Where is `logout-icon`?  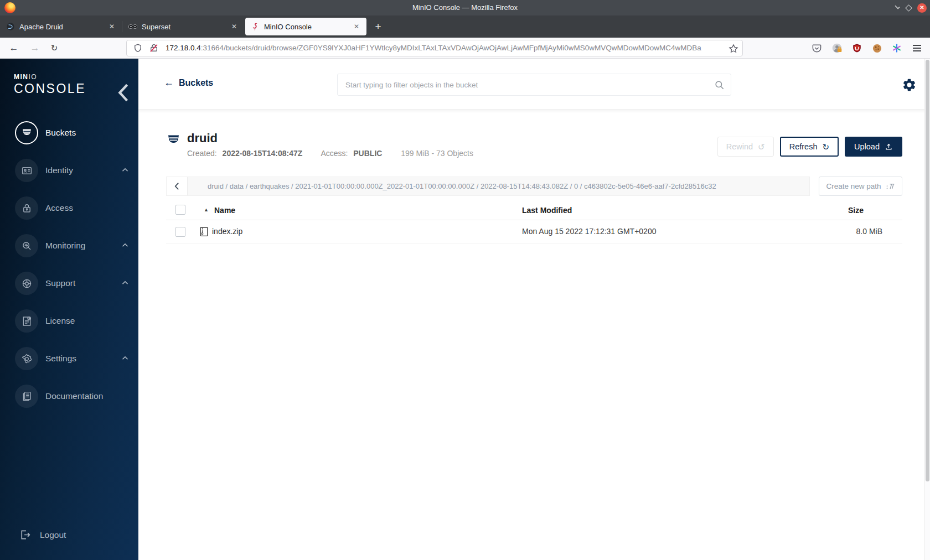 logout-icon is located at coordinates (25, 535).